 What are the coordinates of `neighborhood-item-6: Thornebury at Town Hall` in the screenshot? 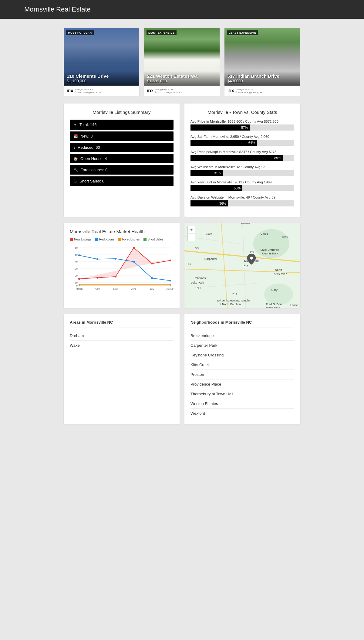 It's located at (242, 394).